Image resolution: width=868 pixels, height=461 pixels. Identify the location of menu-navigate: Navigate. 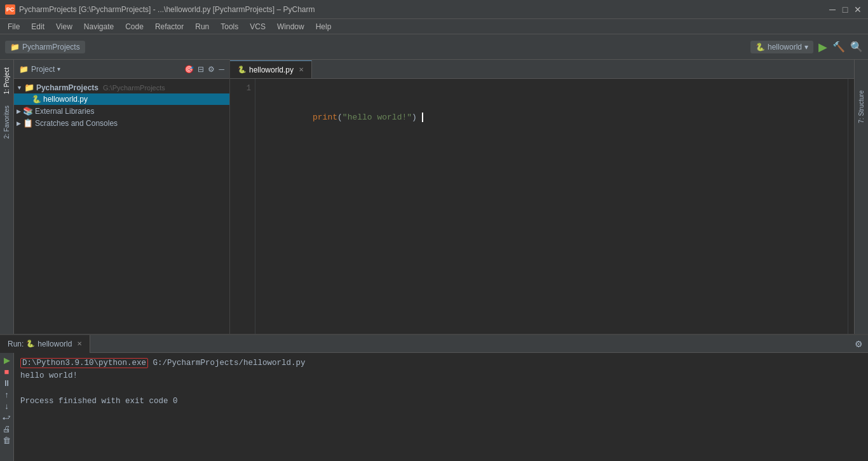
(99, 27).